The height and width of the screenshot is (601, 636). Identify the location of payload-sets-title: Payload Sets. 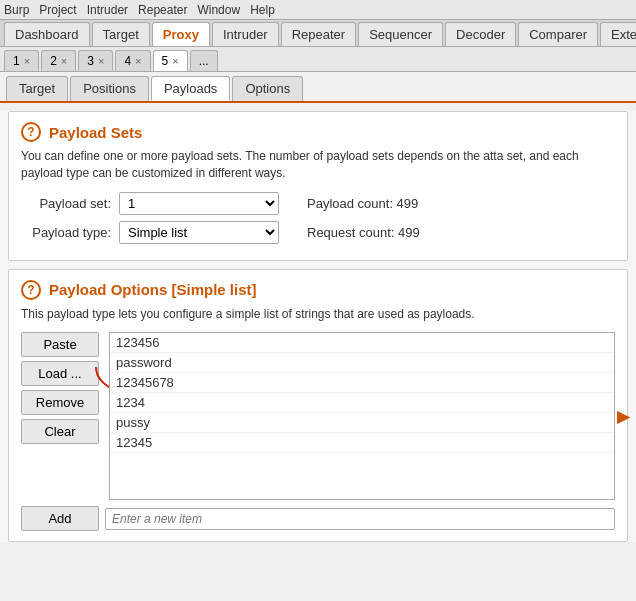
(96, 132).